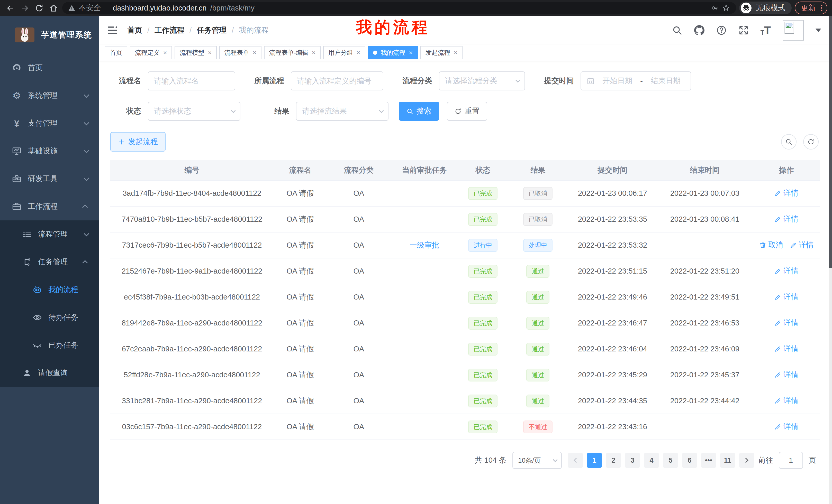 Image resolution: width=832 pixels, height=504 pixels. I want to click on search-icon, so click(677, 30).